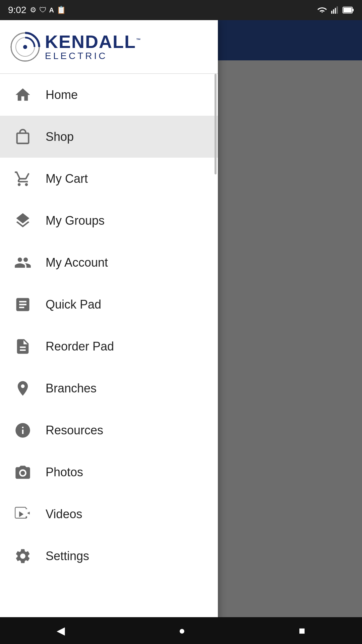  Describe the element at coordinates (80, 346) in the screenshot. I see `sidebar-item-reorder-pad-label: Reorder Pad` at that location.